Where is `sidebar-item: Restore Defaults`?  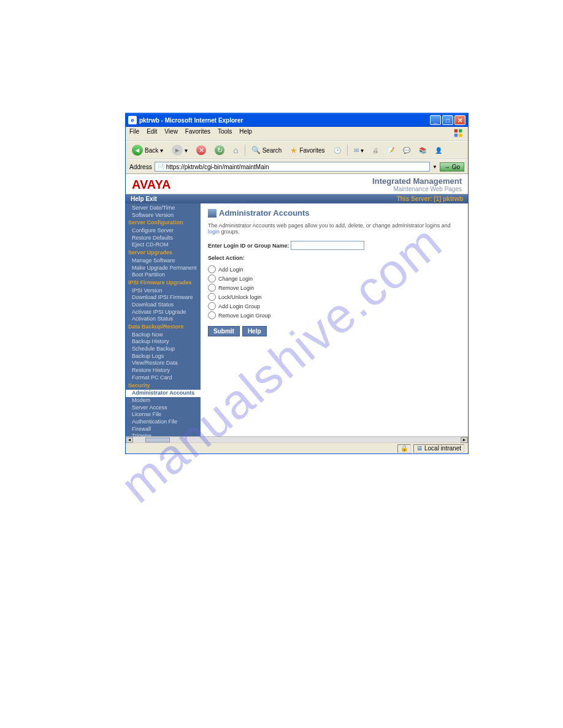 sidebar-item: Restore Defaults is located at coordinates (163, 238).